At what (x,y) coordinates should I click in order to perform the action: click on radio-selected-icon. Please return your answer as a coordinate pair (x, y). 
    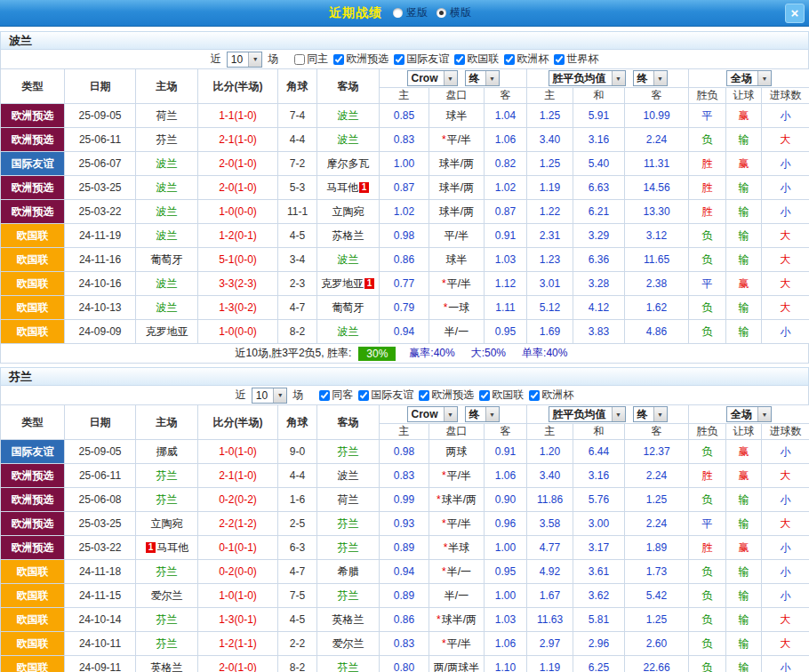
    Looking at the image, I should click on (441, 12).